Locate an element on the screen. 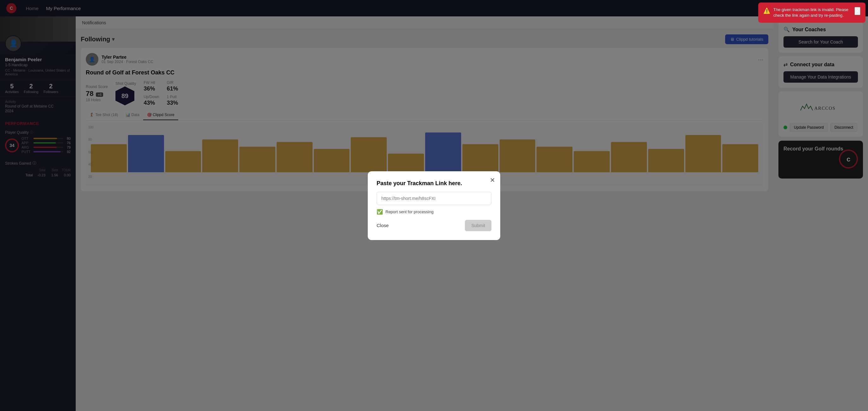 The height and width of the screenshot is (411, 868). warning-icon: ⚠️ is located at coordinates (767, 11).